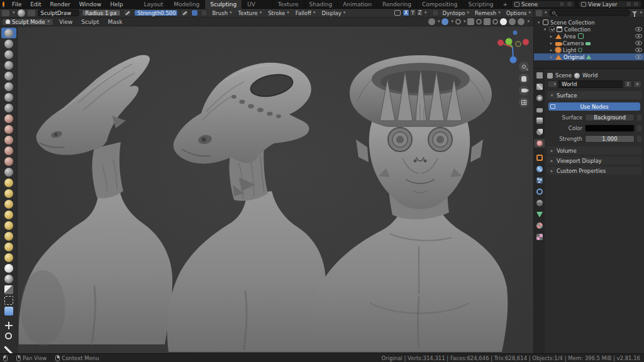 The width and height of the screenshot is (644, 362). What do you see at coordinates (187, 4) in the screenshot?
I see `tab-modeling: Modeling` at bounding box center [187, 4].